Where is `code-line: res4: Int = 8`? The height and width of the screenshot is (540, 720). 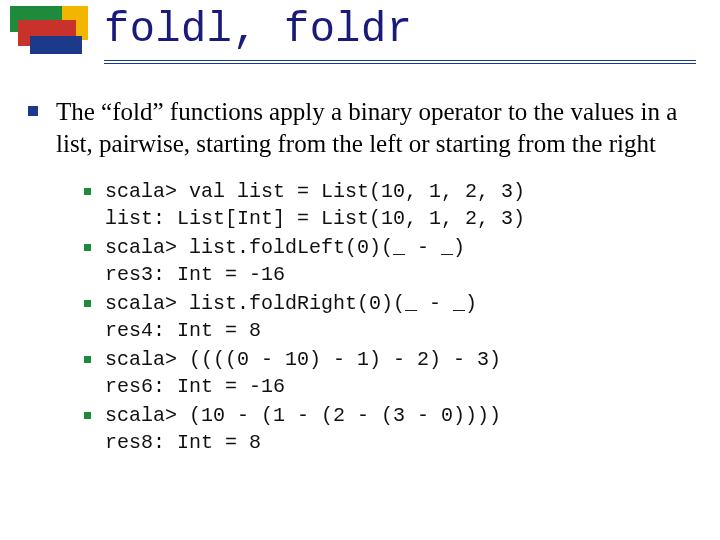 code-line: res4: Int = 8 is located at coordinates (183, 330).